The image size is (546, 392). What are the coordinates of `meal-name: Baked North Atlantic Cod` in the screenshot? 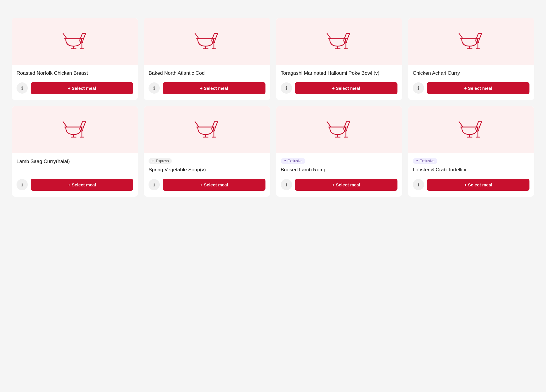 It's located at (207, 73).